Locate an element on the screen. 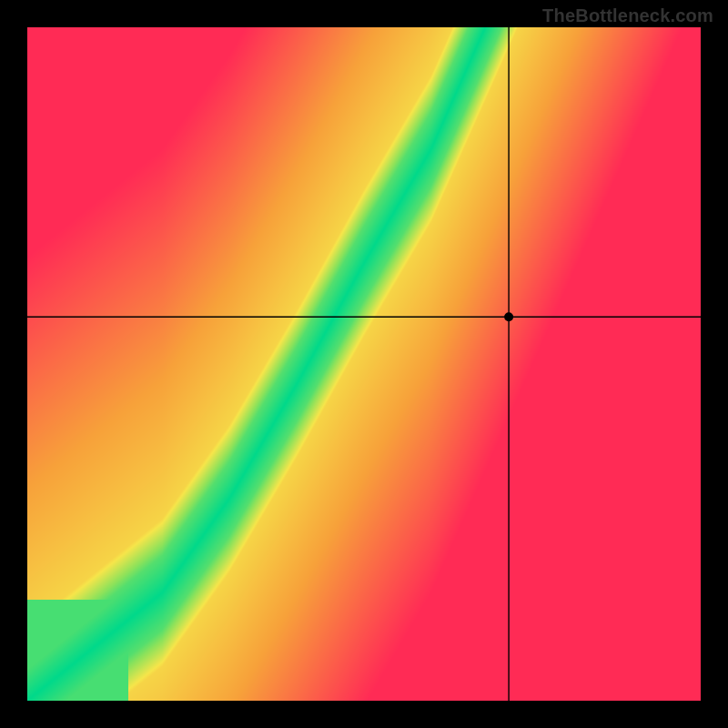 The width and height of the screenshot is (728, 728). watermark-text: TheBottleneck.com is located at coordinates (628, 16).